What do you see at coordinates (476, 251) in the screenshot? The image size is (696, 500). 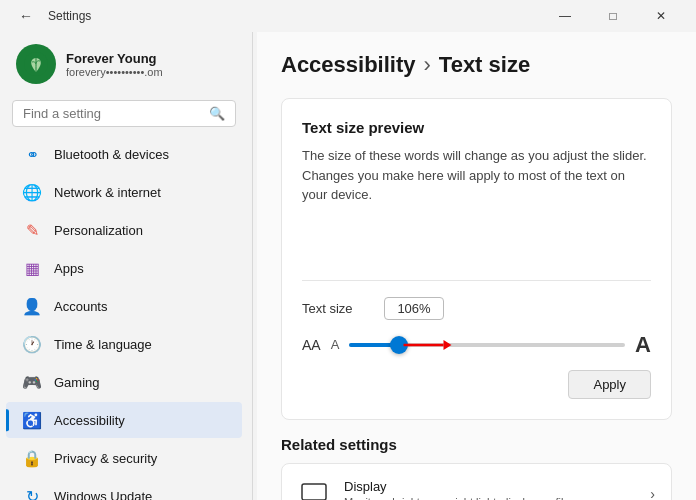 I see `preview-area` at bounding box center [476, 251].